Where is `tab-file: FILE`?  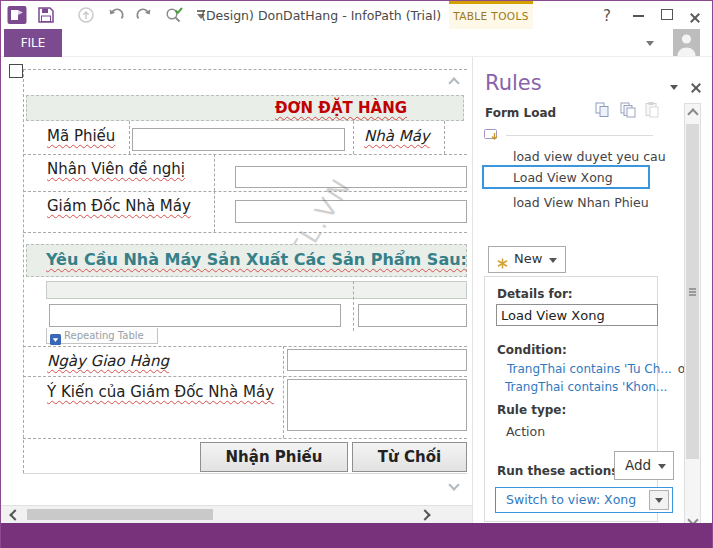
tab-file: FILE is located at coordinates (33, 43).